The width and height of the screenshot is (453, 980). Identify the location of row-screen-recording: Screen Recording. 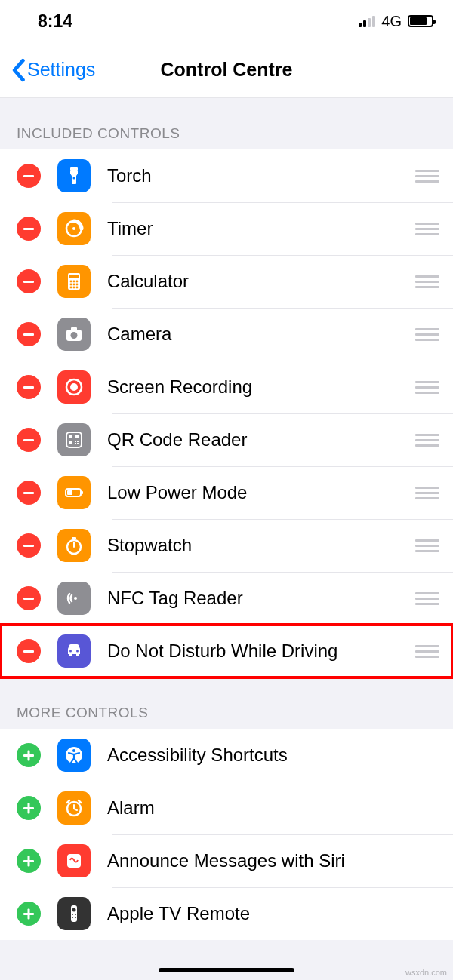
(226, 387).